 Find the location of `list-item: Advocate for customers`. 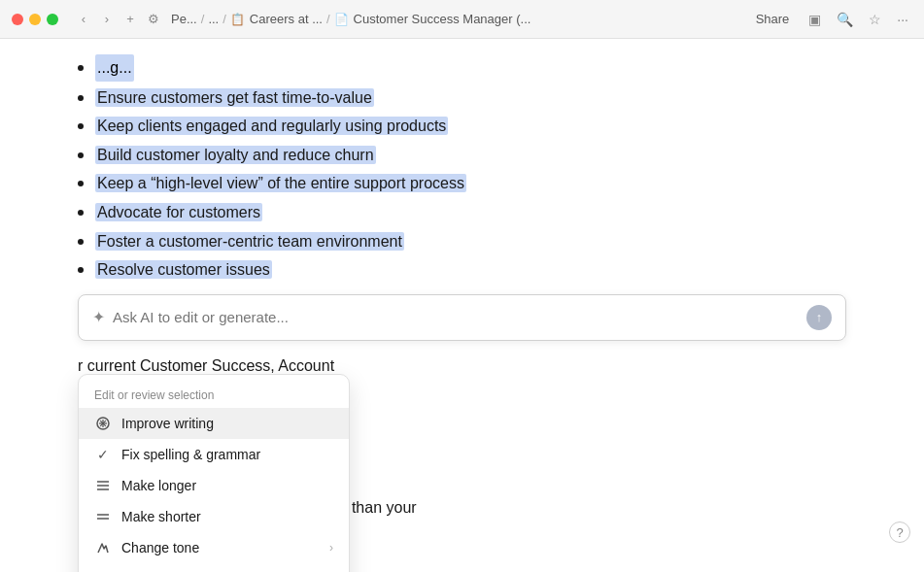

list-item: Advocate for customers is located at coordinates (462, 213).